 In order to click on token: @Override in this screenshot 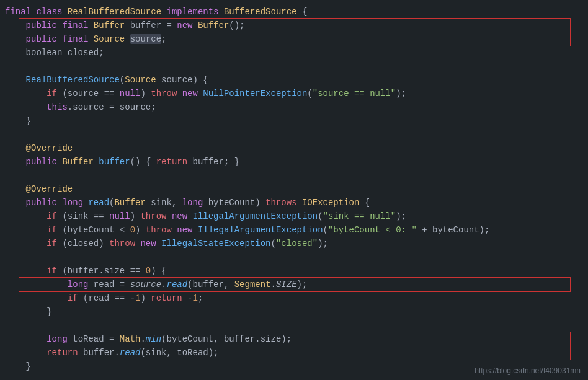, I will do `click(50, 189)`.